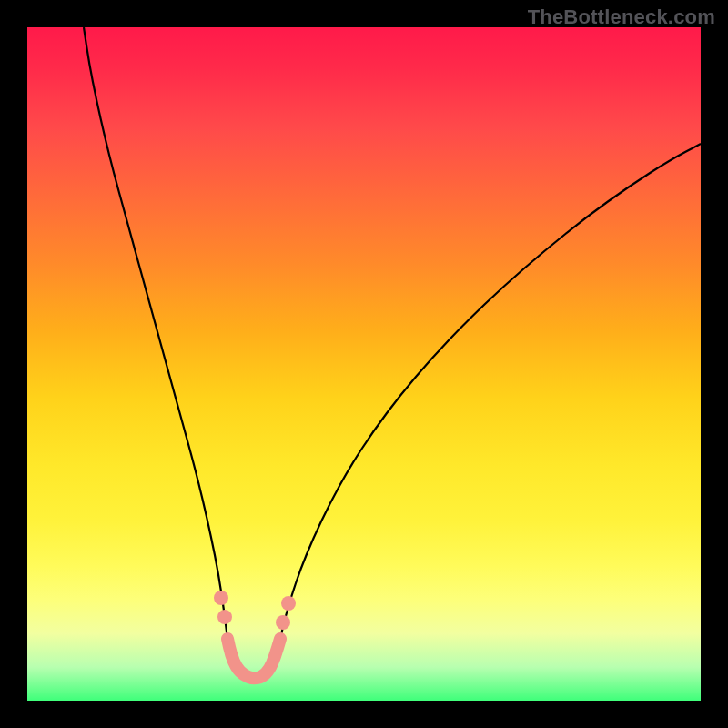  I want to click on pink-dot-right-lower, so click(283, 622).